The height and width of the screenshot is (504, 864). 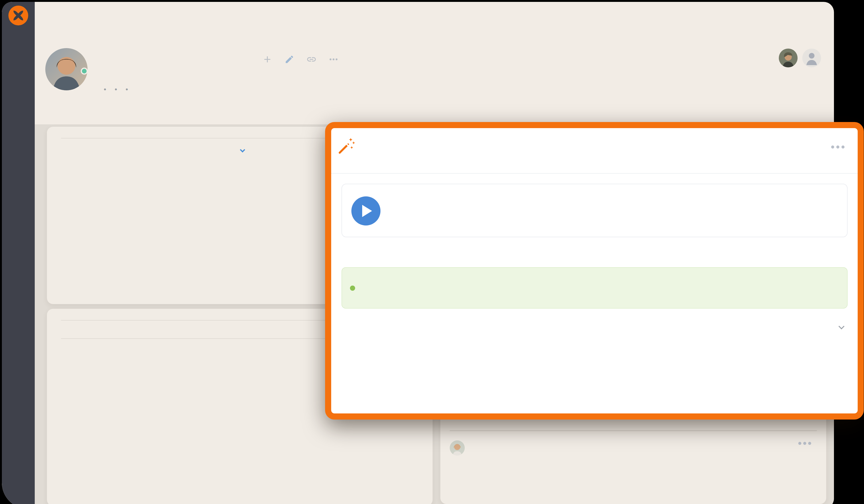 I want to click on details-collapse-icon, so click(x=841, y=326).